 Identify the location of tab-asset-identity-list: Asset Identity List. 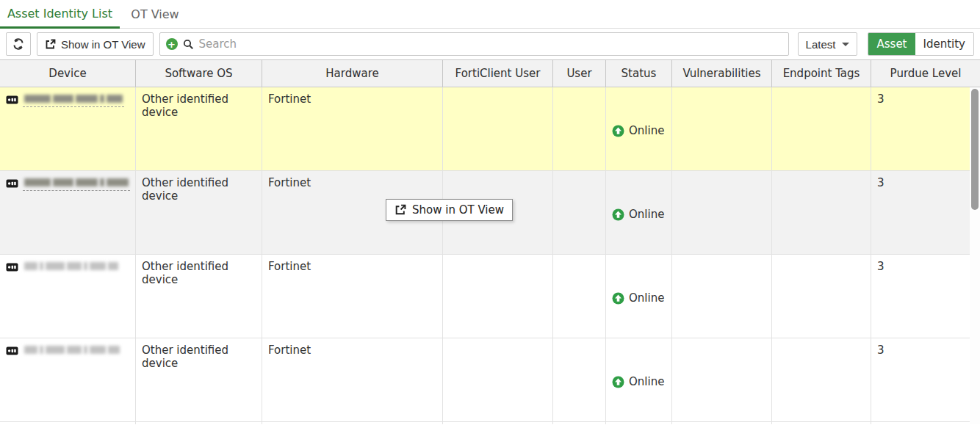
(60, 15).